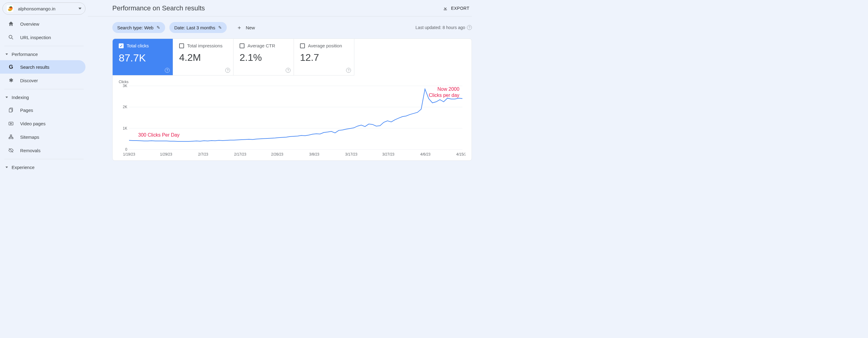 Image resolution: width=868 pixels, height=338 pixels. I want to click on metric-clicks-label: Total clicks, so click(138, 46).